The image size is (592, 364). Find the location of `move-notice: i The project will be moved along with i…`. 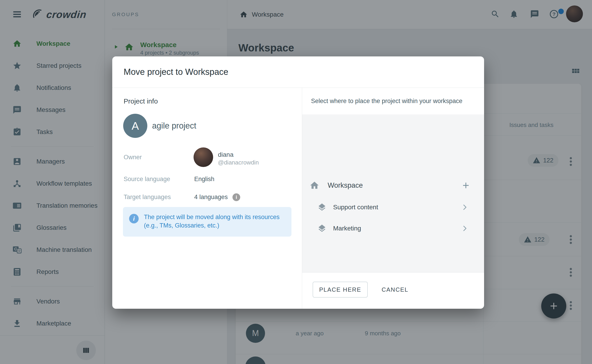

move-notice: i The project will be moved along with i… is located at coordinates (207, 222).